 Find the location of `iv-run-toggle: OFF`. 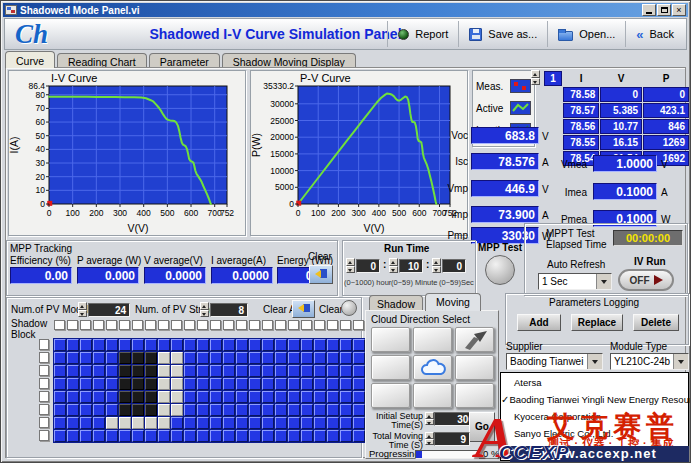

iv-run-toggle: OFF is located at coordinates (646, 280).